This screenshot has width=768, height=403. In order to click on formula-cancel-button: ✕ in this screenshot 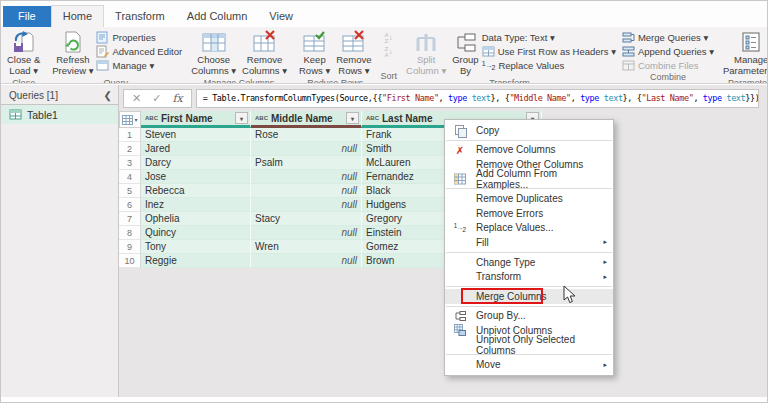, I will do `click(136, 98)`.